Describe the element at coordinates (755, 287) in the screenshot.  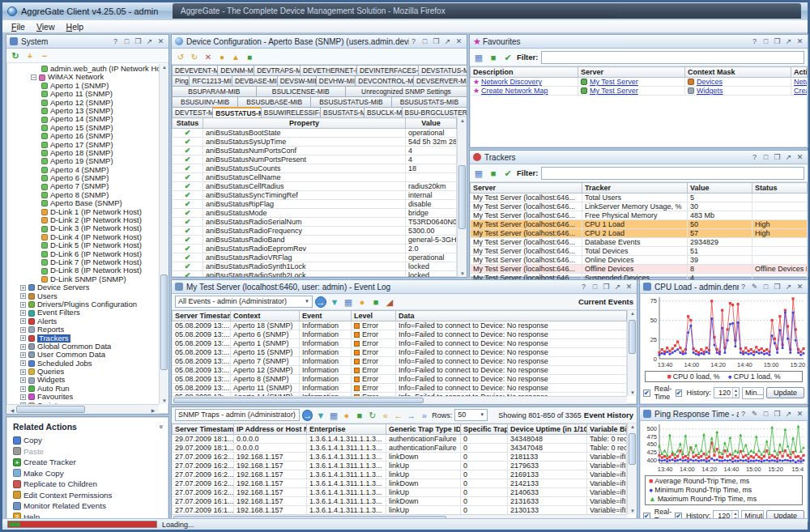
I see `edit-icon: ✎` at that location.